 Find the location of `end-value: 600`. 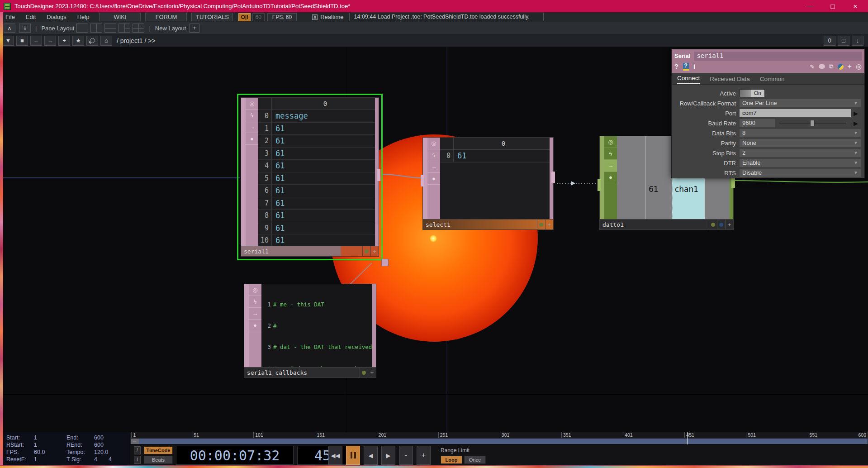

end-value: 600 is located at coordinates (99, 438).